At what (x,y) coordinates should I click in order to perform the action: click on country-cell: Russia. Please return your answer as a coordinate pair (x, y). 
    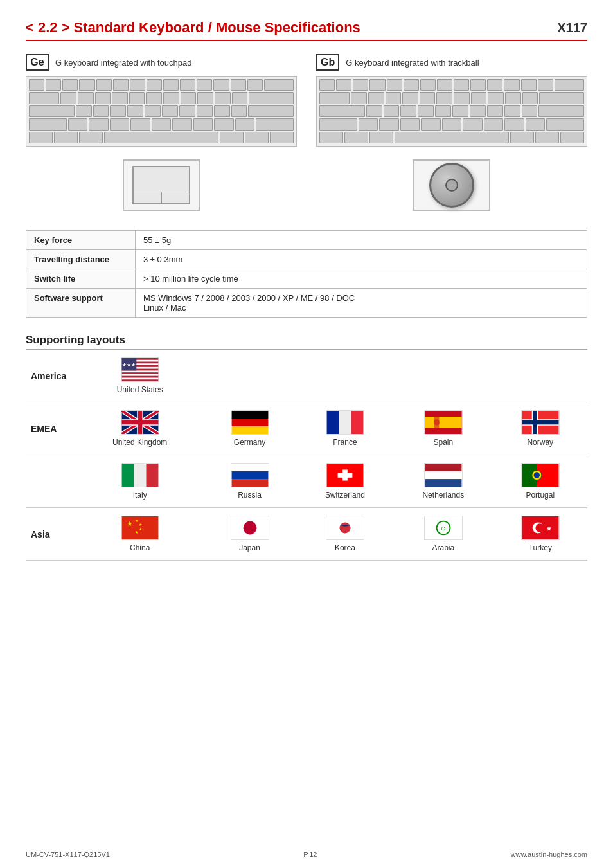
    Looking at the image, I should click on (249, 482).